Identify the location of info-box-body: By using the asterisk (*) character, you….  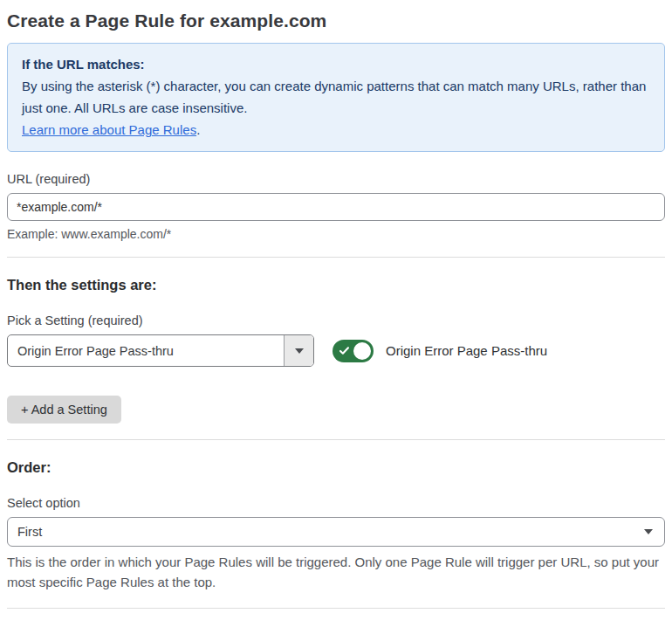
(336, 97).